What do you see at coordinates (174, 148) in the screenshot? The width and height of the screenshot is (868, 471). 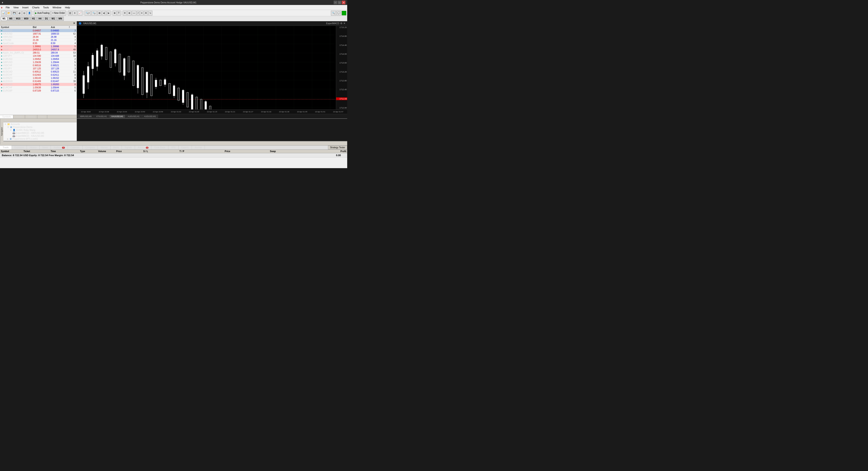 I see `tab-vps: VPS` at bounding box center [174, 148].